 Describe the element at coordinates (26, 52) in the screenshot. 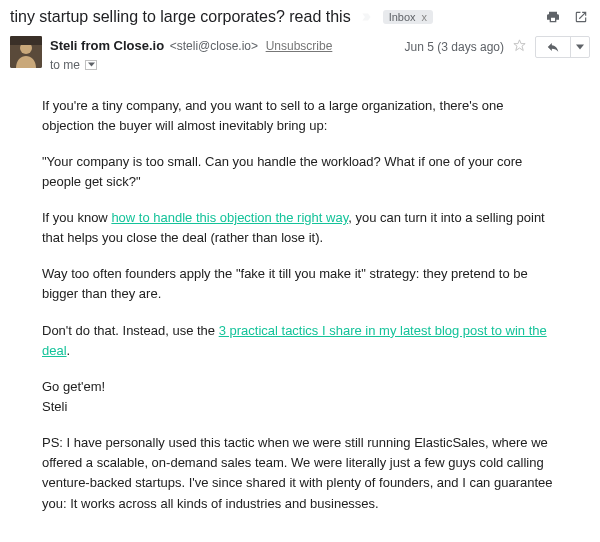

I see `sender-avatar` at that location.